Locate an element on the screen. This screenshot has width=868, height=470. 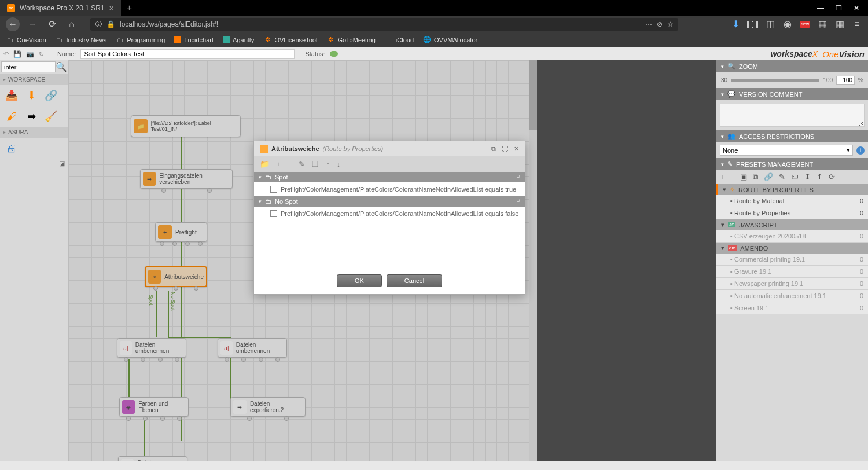
preset-group-route: ▾✧ROUTE BY PROPERTIES is located at coordinates (792, 190).